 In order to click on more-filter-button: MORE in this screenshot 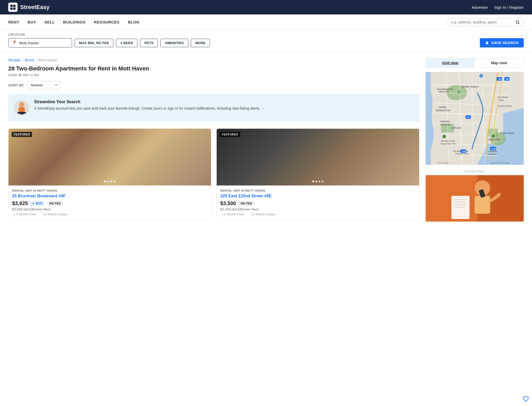, I will do `click(200, 43)`.